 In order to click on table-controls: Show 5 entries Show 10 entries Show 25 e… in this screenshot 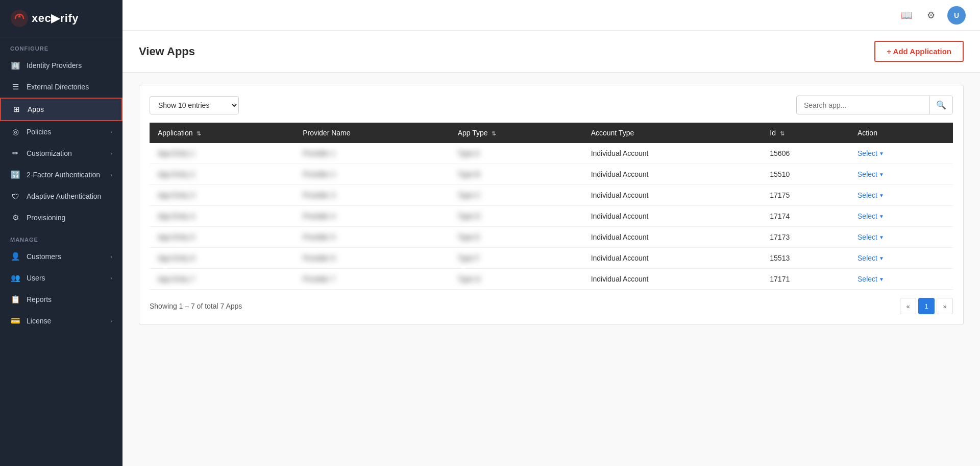, I will do `click(551, 105)`.